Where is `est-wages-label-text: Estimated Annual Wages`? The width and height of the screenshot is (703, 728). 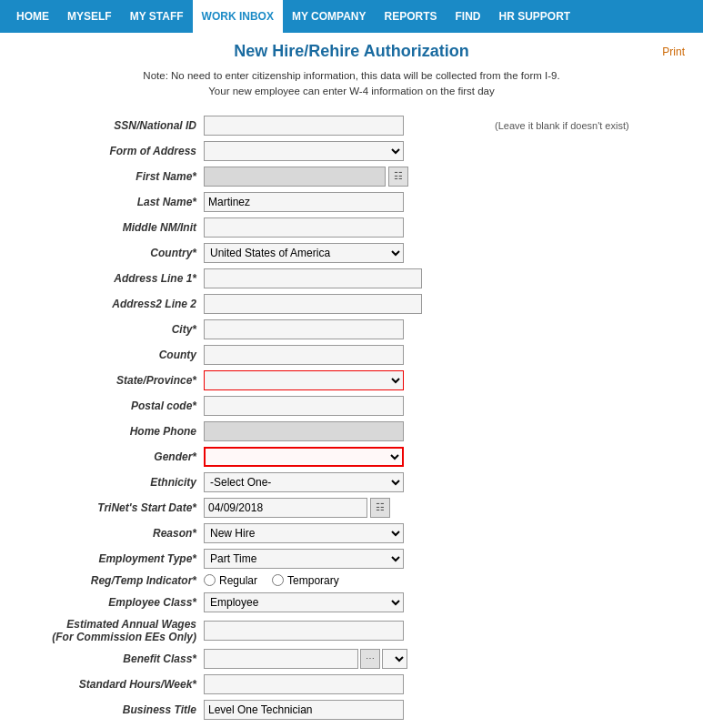
est-wages-label-text: Estimated Annual Wages is located at coordinates (131, 624).